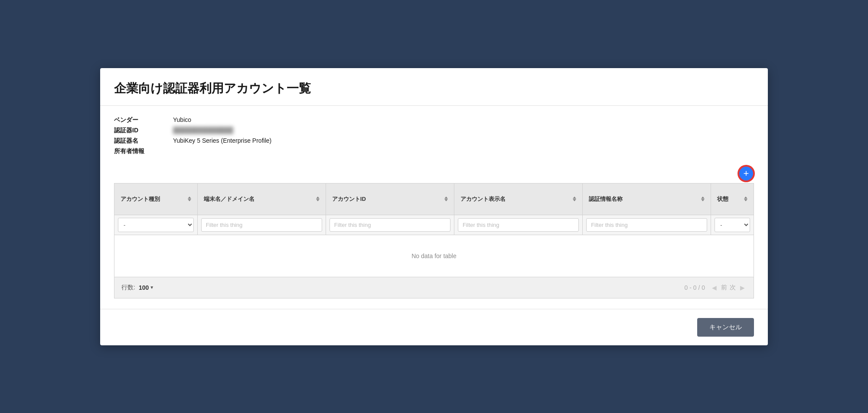 This screenshot has width=868, height=413. What do you see at coordinates (715, 288) in the screenshot?
I see `pagination-prev-arrow: ◀` at bounding box center [715, 288].